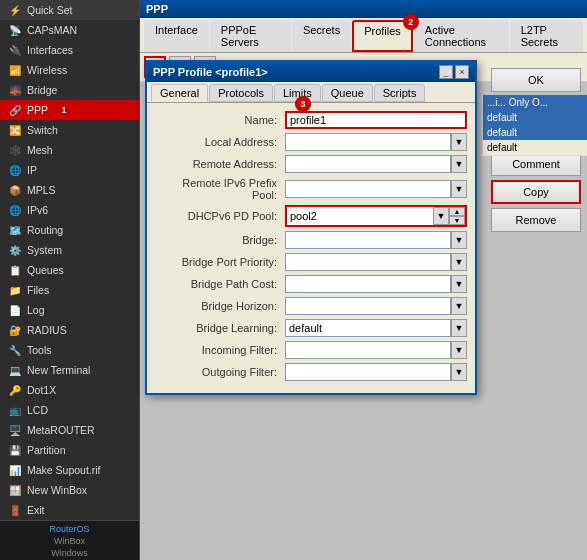 This screenshot has height=560, width=587. I want to click on winbox-label: WinBox, so click(70, 541).